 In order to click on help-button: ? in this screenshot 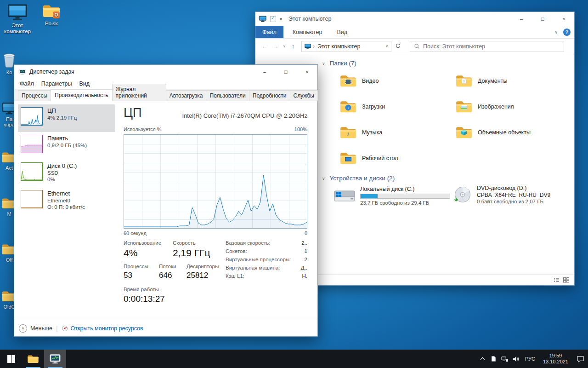, I will do `click(567, 32)`.